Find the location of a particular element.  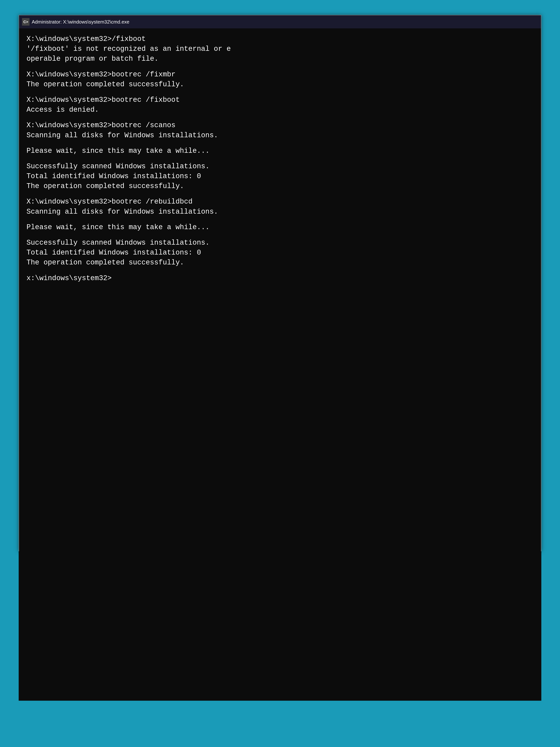

cmd-icon-text: C> is located at coordinates (26, 22).